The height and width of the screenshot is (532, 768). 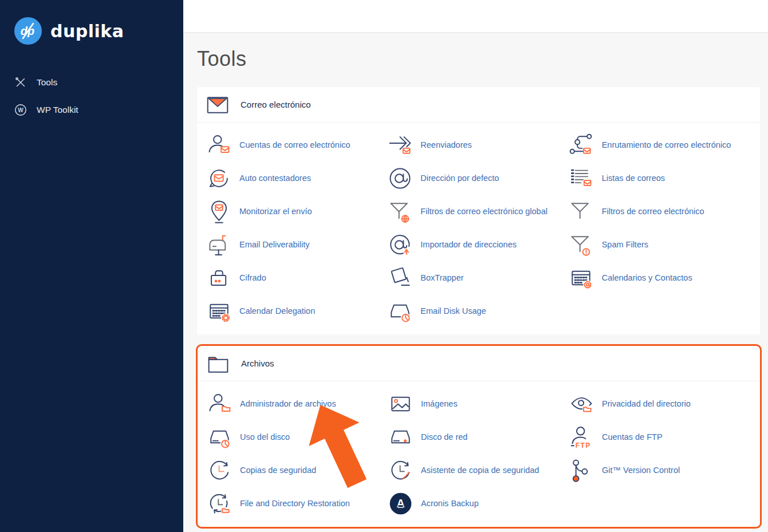 What do you see at coordinates (646, 404) in the screenshot?
I see `tool-link: Privacidad del directorio` at bounding box center [646, 404].